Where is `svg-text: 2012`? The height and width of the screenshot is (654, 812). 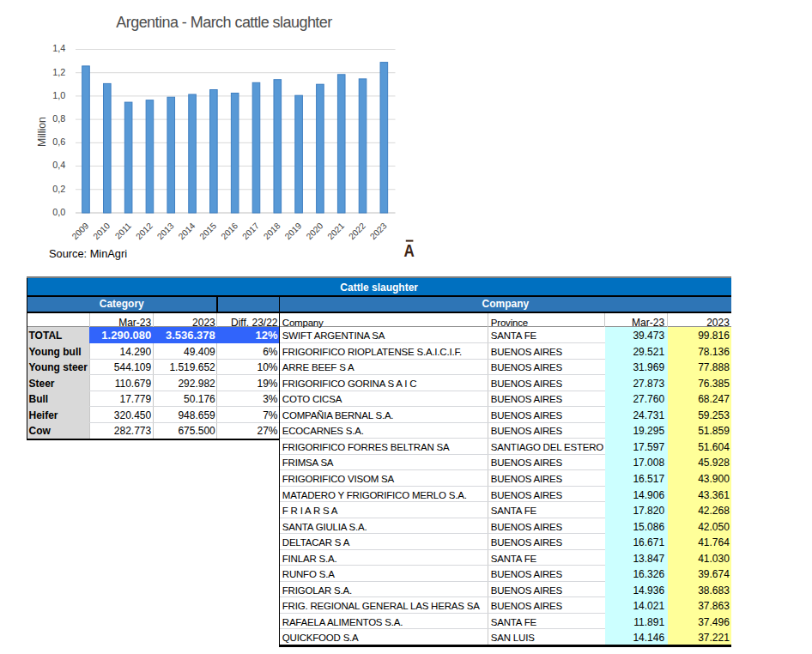 svg-text: 2012 is located at coordinates (144, 231).